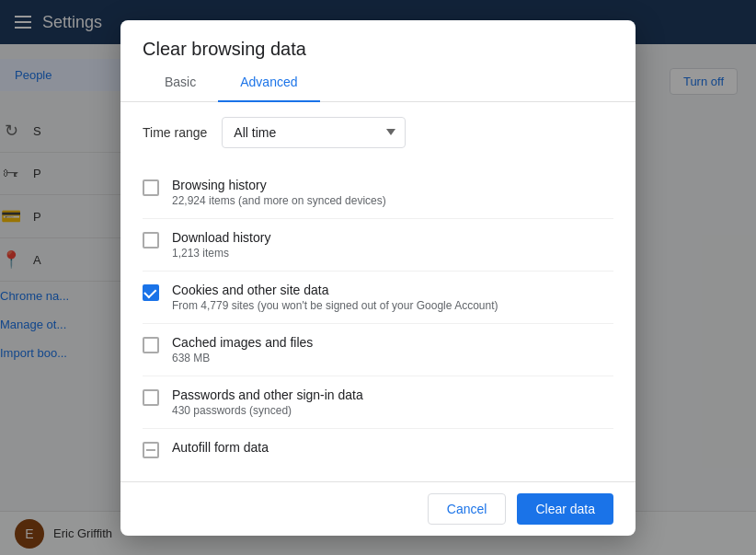 This screenshot has height=555, width=756. Describe the element at coordinates (151, 293) in the screenshot. I see `checkbox-cookies` at that location.